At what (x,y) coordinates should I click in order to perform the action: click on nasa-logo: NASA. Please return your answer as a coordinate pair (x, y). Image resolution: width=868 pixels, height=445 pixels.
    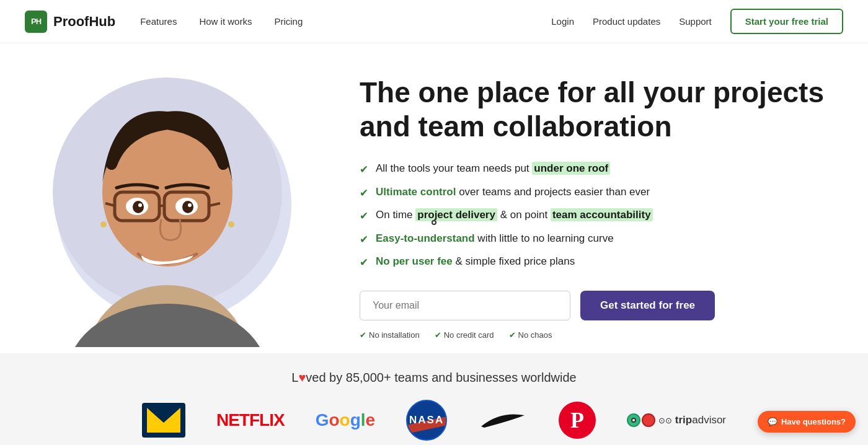
    Looking at the image, I should click on (427, 420).